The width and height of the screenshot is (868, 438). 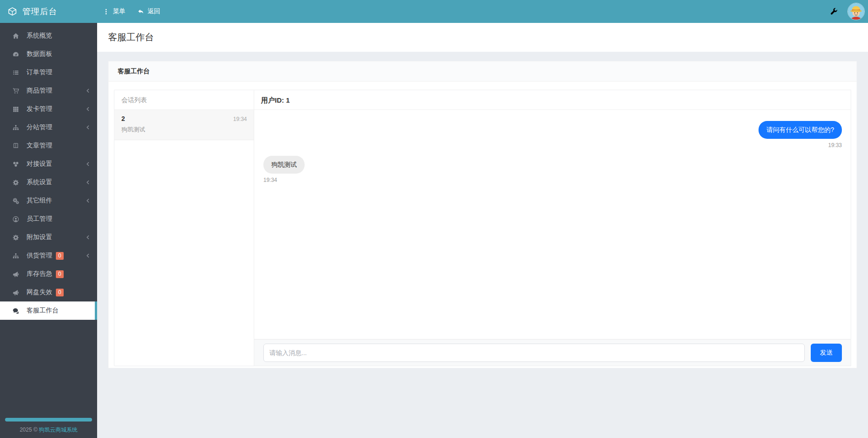 What do you see at coordinates (483, 71) in the screenshot?
I see `card-title: 客服工作台` at bounding box center [483, 71].